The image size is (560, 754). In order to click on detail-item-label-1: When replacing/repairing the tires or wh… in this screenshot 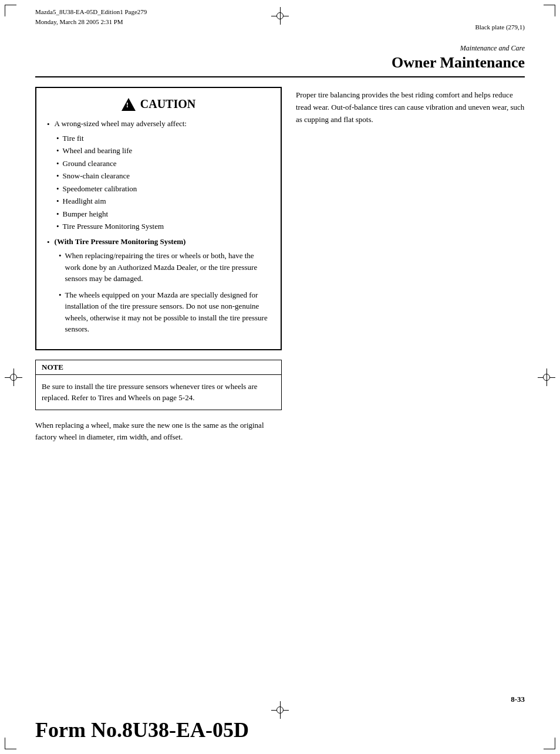, I will do `click(168, 268)`.